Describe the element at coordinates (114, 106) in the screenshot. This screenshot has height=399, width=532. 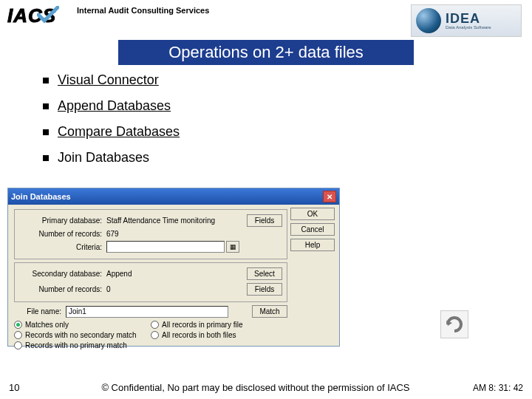
I see `link-append-databases: Append Databases` at that location.